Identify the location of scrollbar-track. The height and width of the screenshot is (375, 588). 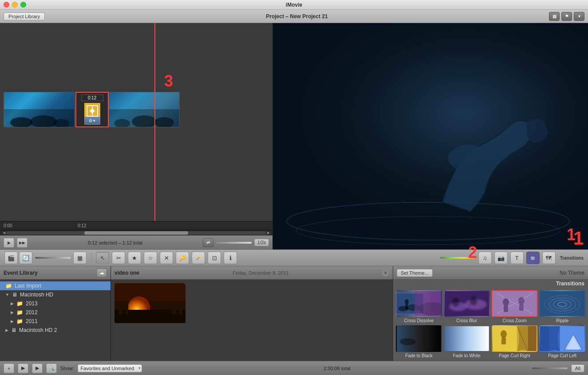
(136, 233).